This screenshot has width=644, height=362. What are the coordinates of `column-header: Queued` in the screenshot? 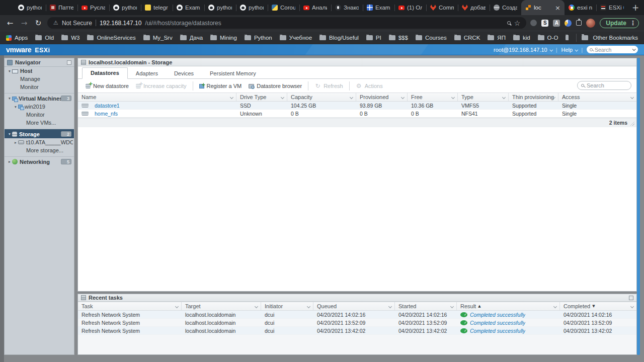 It's located at (354, 306).